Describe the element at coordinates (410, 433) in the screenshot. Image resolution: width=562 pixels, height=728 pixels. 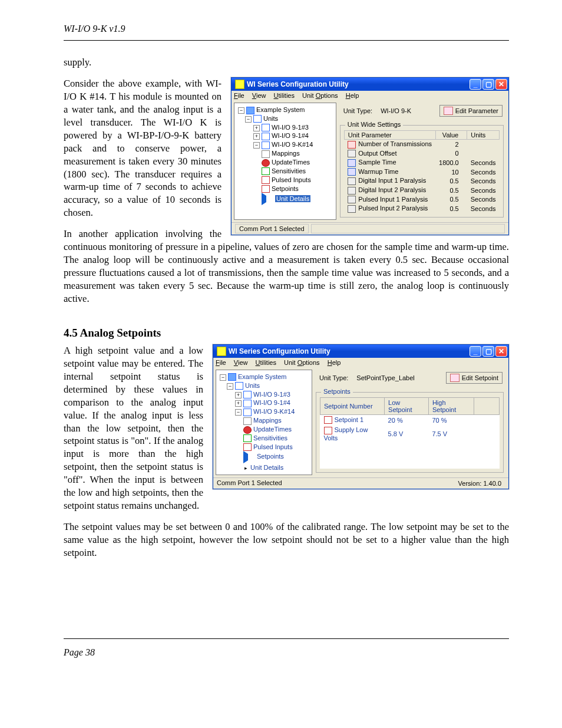
I see `setpoints-table: Setpoint Number Low Setpoint High Setpoi…` at that location.